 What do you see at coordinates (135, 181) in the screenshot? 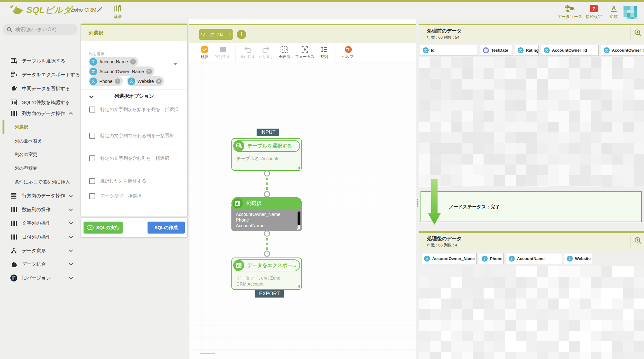
I see `checkbox-row-exclude: 選択した列を除外する` at bounding box center [135, 181].